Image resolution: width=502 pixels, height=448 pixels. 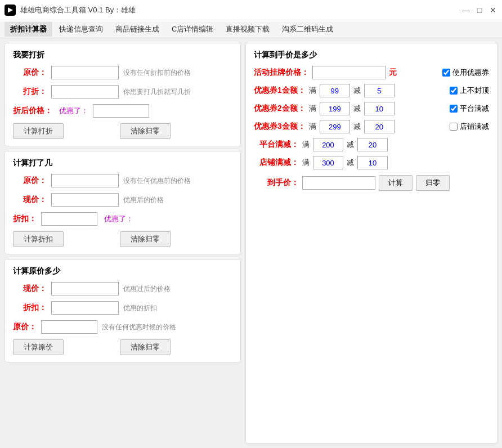 I want to click on maximize-button: □, so click(x=479, y=10).